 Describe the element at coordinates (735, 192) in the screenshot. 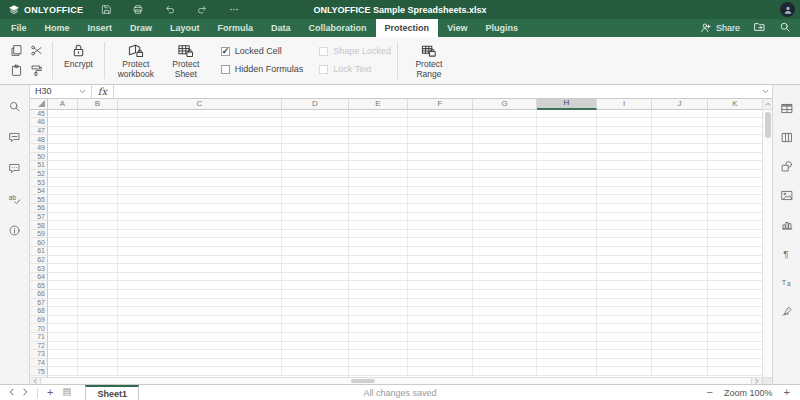

I see `cell-K54` at that location.